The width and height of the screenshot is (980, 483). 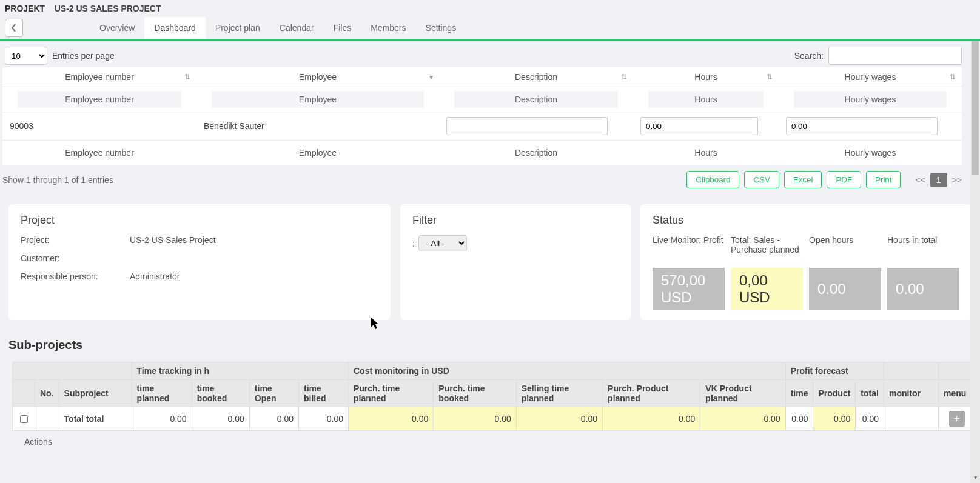 I want to click on h-purch-time-planned: Purch. time planned, so click(x=391, y=394).